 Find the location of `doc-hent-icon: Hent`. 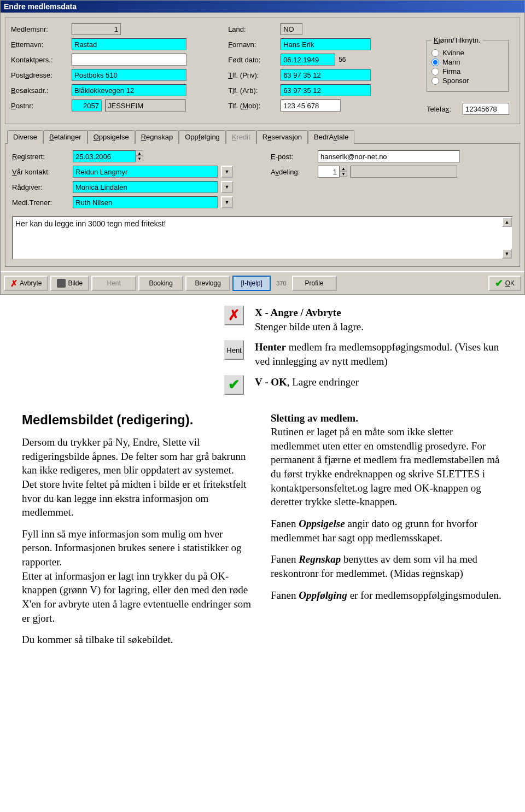

doc-hent-icon: Hent is located at coordinates (234, 350).